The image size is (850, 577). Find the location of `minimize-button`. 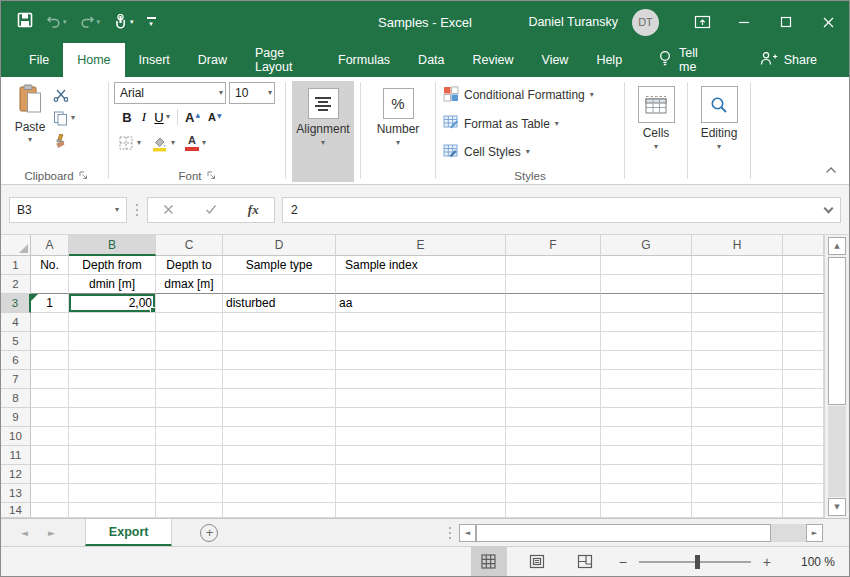

minimize-button is located at coordinates (744, 22).